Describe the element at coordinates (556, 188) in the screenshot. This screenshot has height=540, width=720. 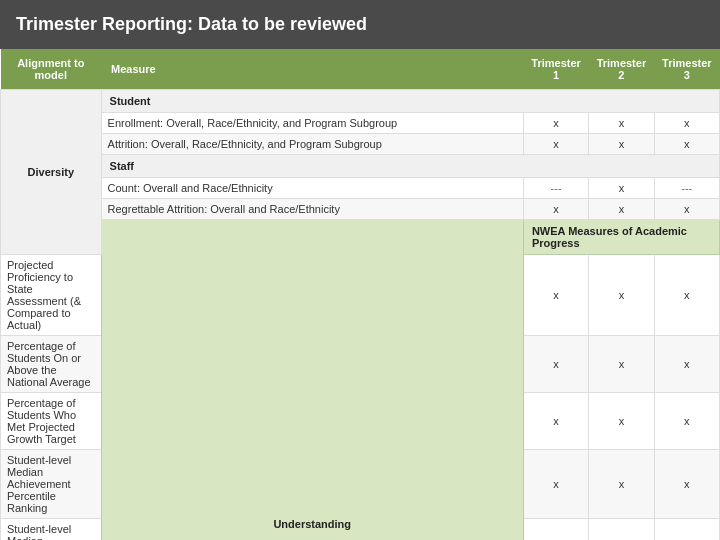
I see `tri1-value: ---` at that location.